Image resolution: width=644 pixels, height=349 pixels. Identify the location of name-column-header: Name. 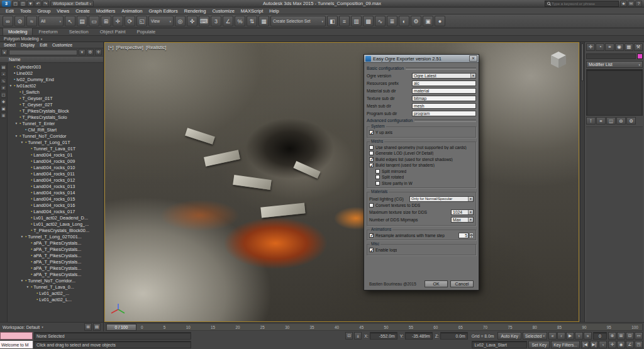
(52, 60).